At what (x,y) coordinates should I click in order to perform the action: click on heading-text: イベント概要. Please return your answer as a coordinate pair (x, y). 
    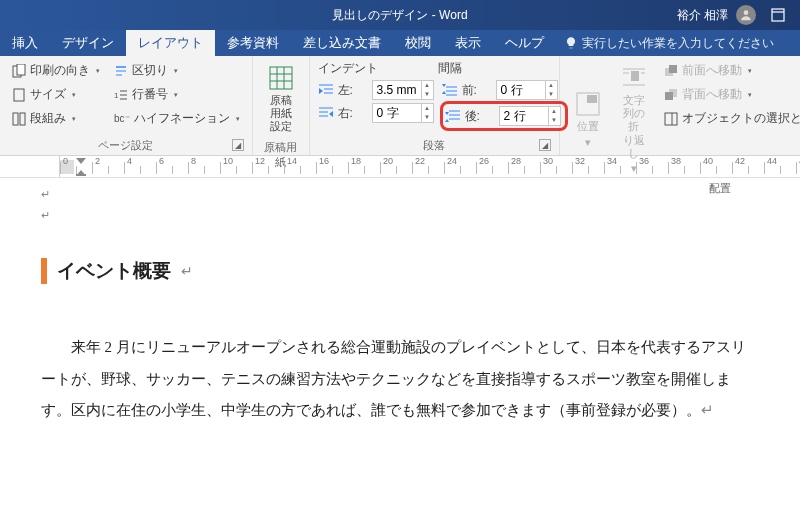
    Looking at the image, I should click on (114, 271).